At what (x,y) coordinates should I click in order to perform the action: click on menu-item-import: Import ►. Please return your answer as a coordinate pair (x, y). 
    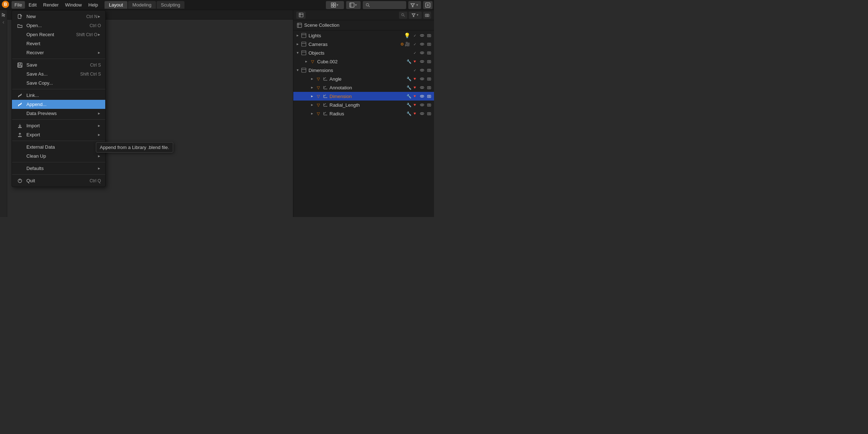
    Looking at the image, I should click on (59, 126).